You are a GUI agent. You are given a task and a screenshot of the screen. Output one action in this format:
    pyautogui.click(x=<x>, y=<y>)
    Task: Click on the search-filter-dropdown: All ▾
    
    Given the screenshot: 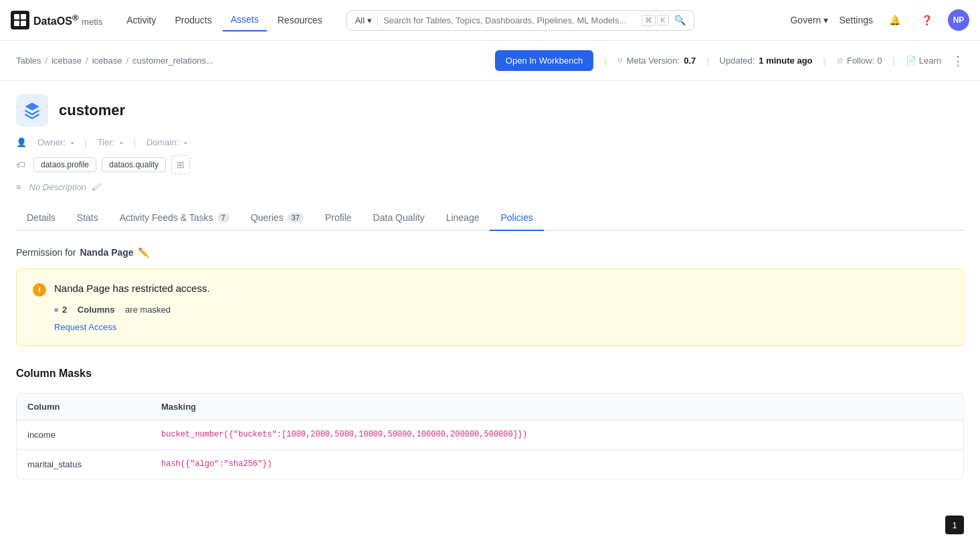 What is the action you would take?
    pyautogui.click(x=367, y=20)
    